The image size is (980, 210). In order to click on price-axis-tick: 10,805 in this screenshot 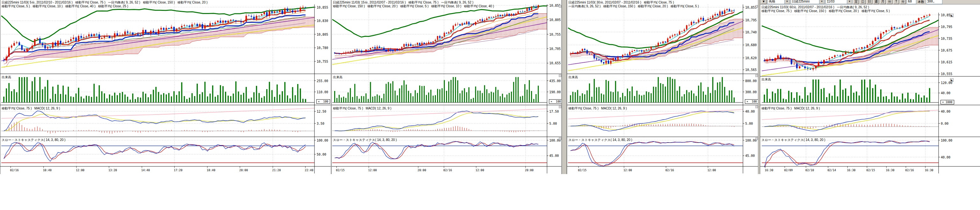, I will do `click(323, 35)`.